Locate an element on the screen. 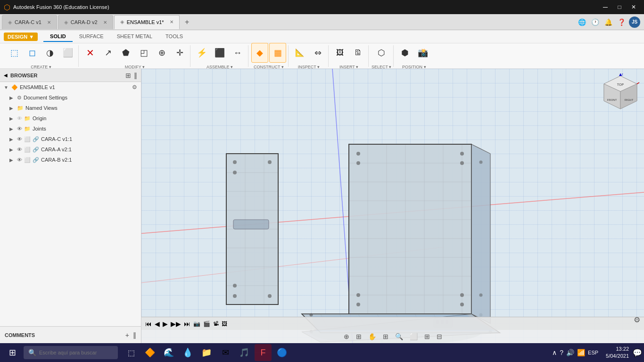  browser-collapse-button: ‖ is located at coordinates (136, 75).